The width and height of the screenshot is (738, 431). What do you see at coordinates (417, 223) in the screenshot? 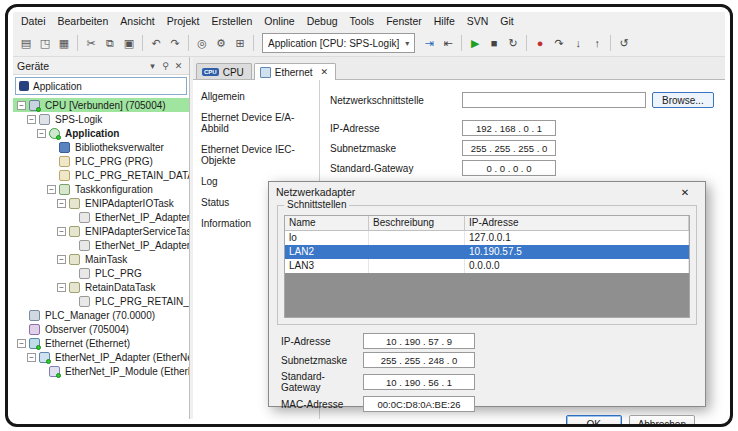
I see `column-header-beschreibung: Beschreibung` at bounding box center [417, 223].